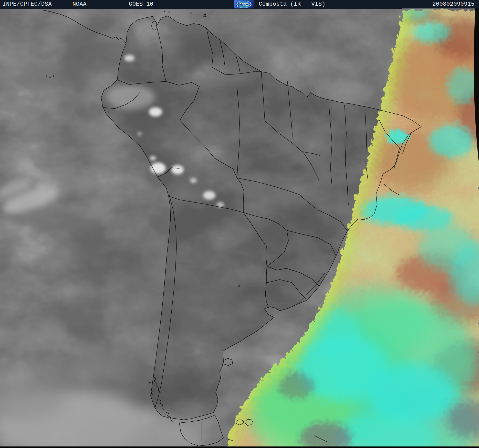  What do you see at coordinates (240, 4) in the screenshot?
I see `header-bar: INPE/CPTEC/DSA NOAA GOES-10 CPTEC Compos…` at bounding box center [240, 4].